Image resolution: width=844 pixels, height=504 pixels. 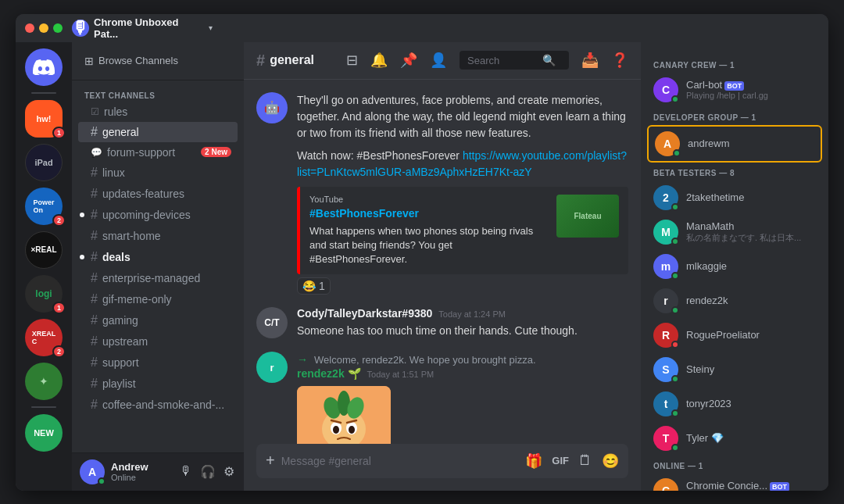 What do you see at coordinates (158, 320) in the screenshot?
I see `channel-item-gaming: # gaming` at bounding box center [158, 320].